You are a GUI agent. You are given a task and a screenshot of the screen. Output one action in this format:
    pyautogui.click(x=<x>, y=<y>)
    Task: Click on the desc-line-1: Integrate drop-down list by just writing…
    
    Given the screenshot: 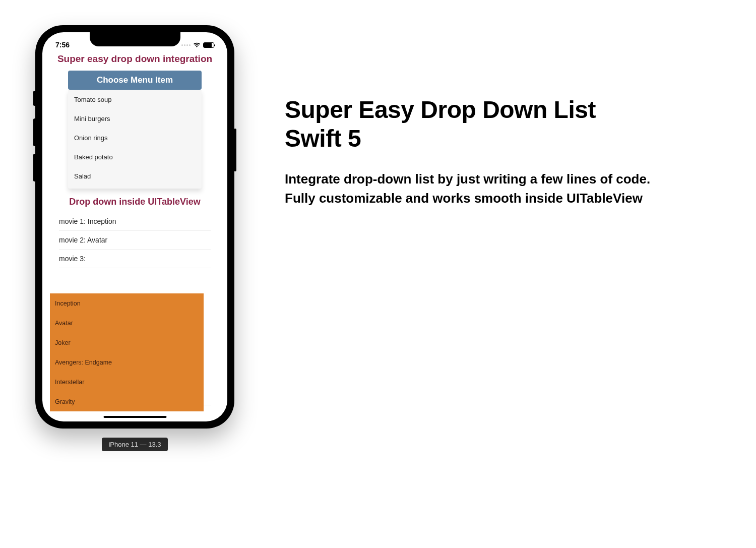 What is the action you would take?
    pyautogui.click(x=468, y=179)
    